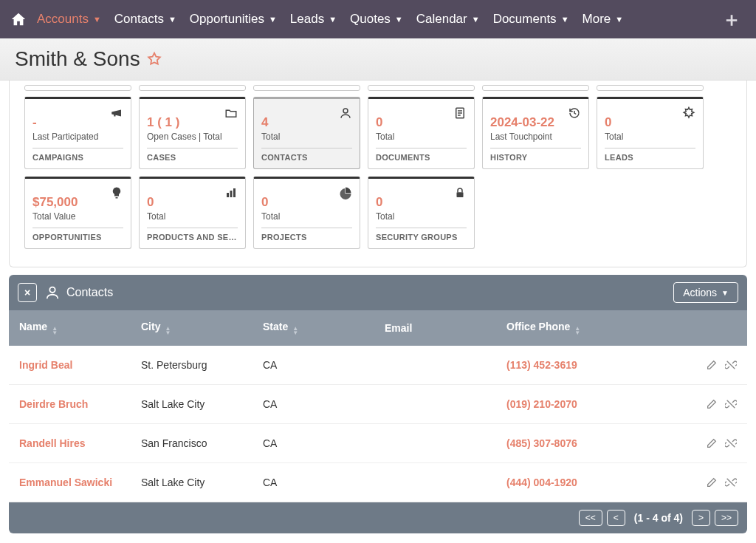 Image resolution: width=756 pixels, height=543 pixels. Describe the element at coordinates (78, 137) in the screenshot. I see `card-subtitle: Last Participated` at that location.